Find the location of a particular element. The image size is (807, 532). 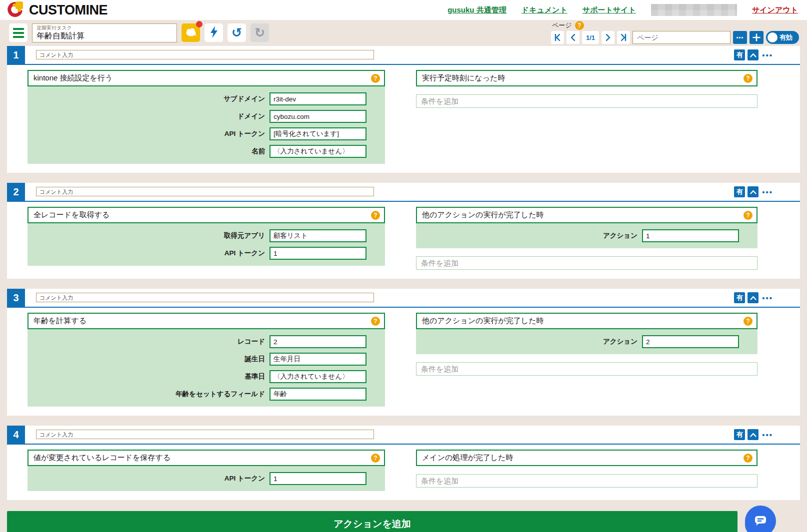

brand-name: CUSTOMINE is located at coordinates (68, 10).